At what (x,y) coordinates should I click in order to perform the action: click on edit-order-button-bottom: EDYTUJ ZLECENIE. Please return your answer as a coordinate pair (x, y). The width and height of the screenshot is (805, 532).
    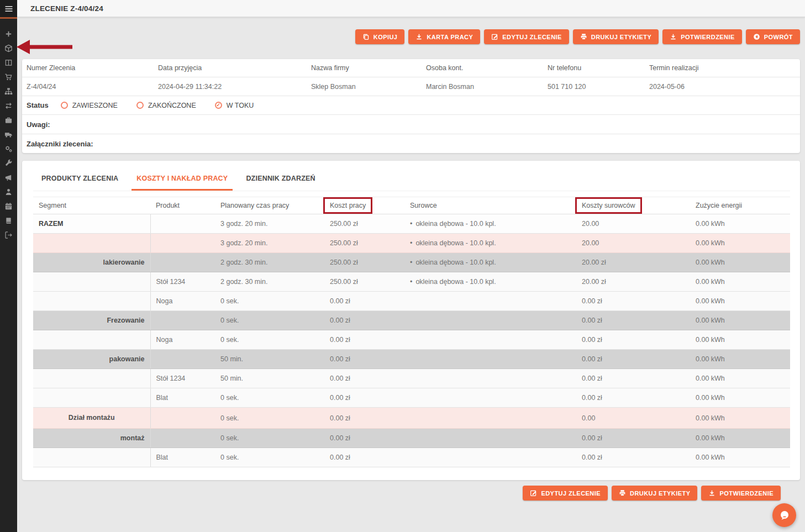
    Looking at the image, I should click on (565, 493).